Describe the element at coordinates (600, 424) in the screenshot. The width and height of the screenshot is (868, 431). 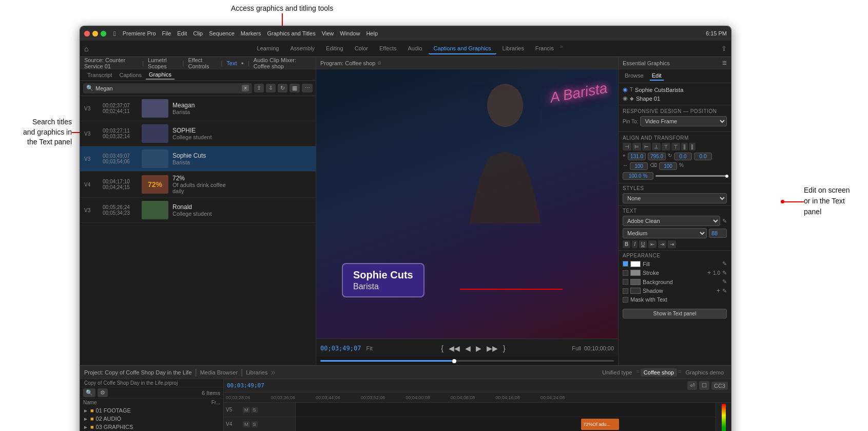
I see `clip-72pct: 72%Of adu...` at that location.